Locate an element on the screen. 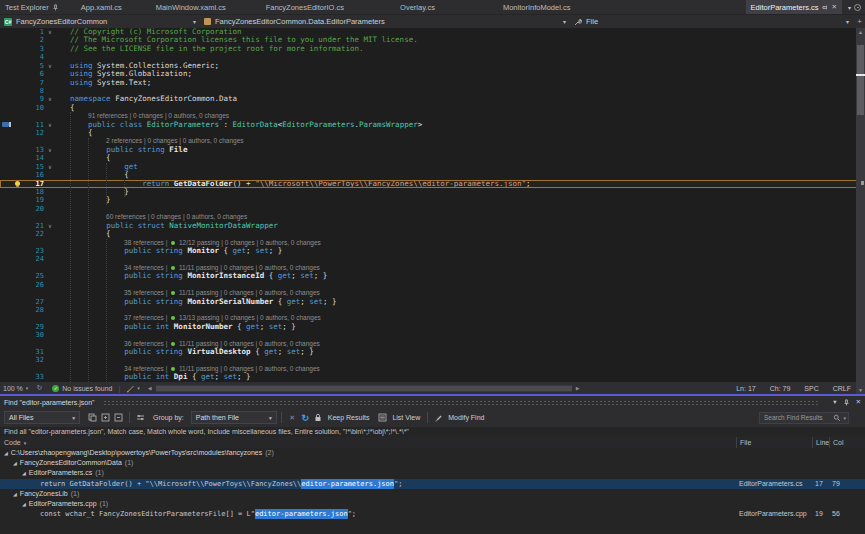  code-line: 20 is located at coordinates (432, 209).